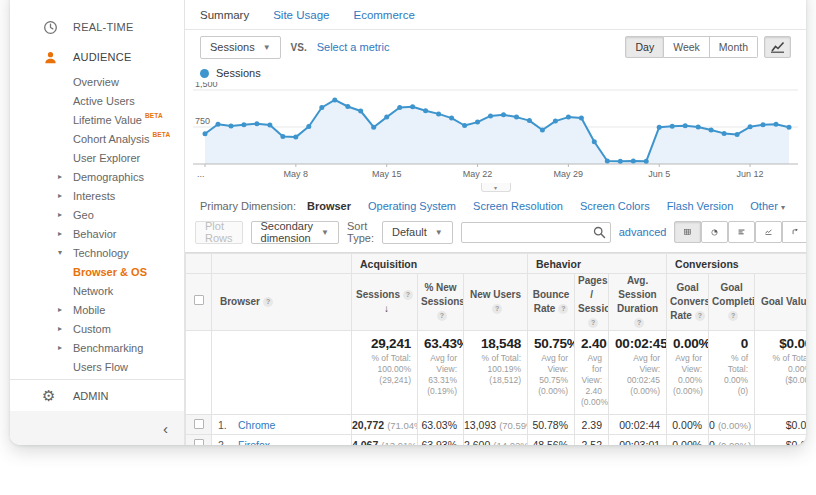 The height and width of the screenshot is (495, 816). What do you see at coordinates (97, 82) in the screenshot?
I see `sidebar-item-overview: Overview` at bounding box center [97, 82].